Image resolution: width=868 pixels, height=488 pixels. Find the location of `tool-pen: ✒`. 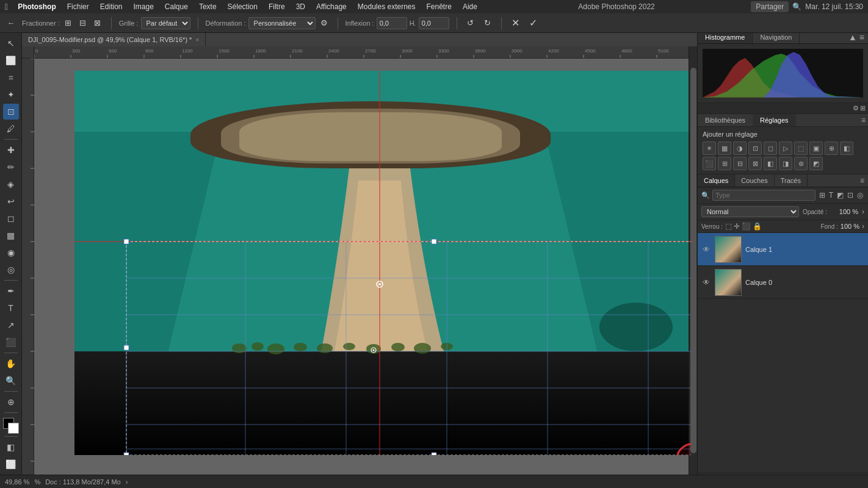

tool-pen: ✒ is located at coordinates (11, 291).